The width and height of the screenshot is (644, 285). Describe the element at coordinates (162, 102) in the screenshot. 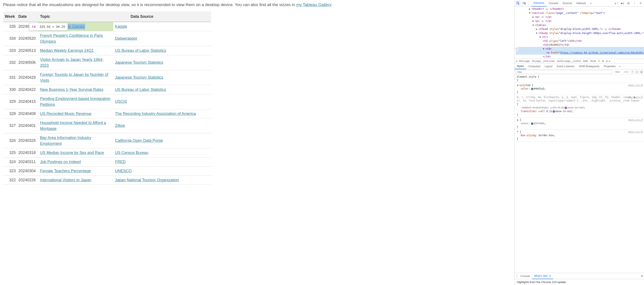

I see `cell-source: USCIS` at that location.